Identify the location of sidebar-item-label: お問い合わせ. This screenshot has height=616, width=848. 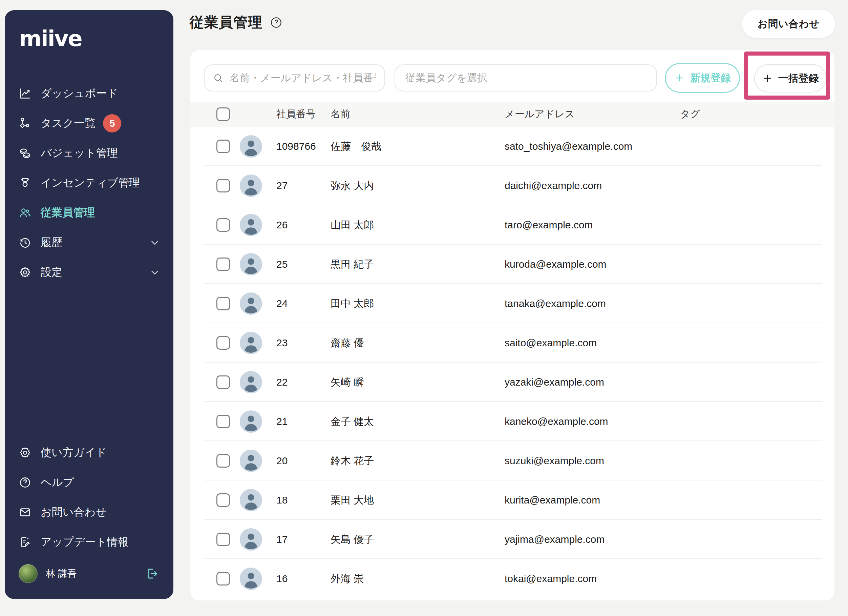
(74, 512).